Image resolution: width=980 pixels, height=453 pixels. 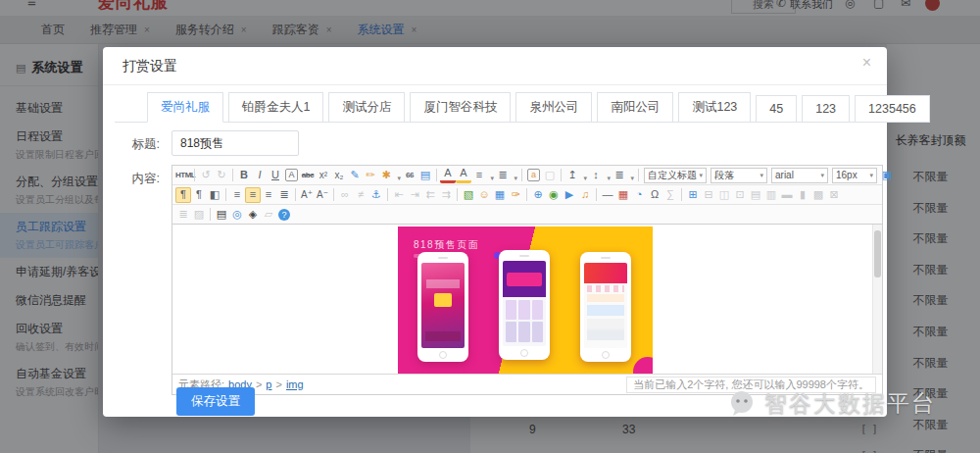 What do you see at coordinates (216, 402) in the screenshot?
I see `save-button: 保存设置` at bounding box center [216, 402].